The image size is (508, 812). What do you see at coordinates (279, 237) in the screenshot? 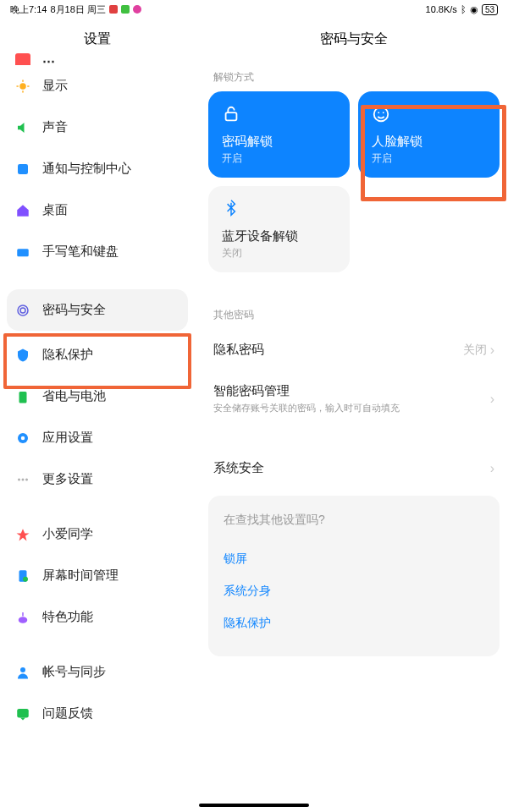
I see `card-title: 蓝牙设备解锁` at bounding box center [279, 237].